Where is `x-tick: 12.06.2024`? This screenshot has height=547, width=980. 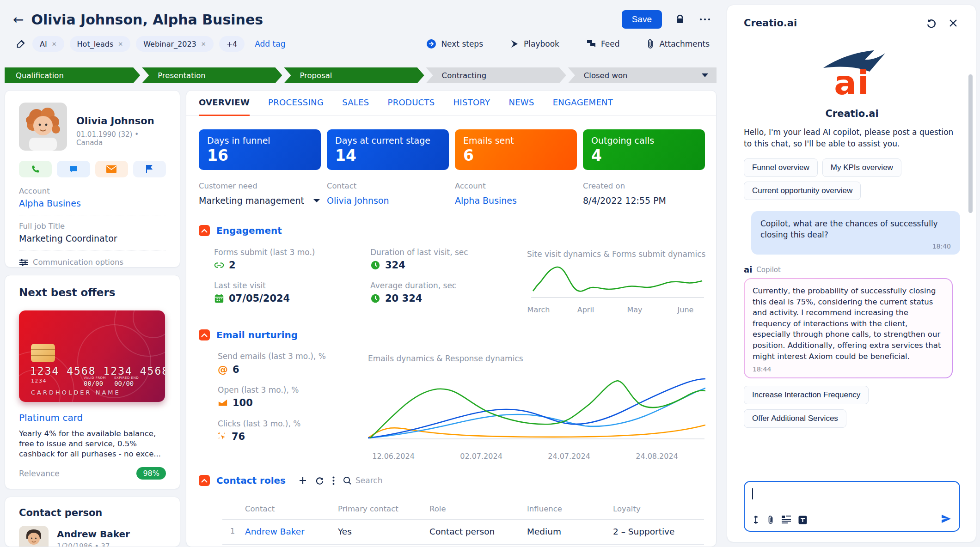 x-tick: 12.06.2024 is located at coordinates (393, 456).